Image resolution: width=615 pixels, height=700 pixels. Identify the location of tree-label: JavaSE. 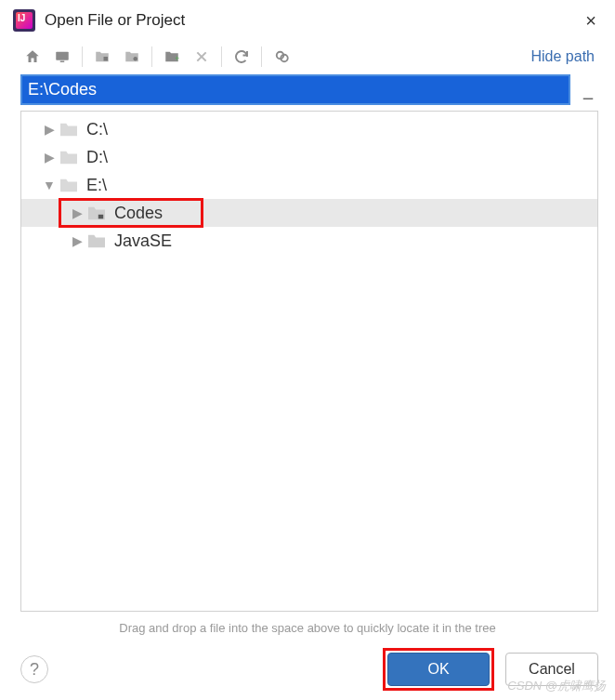
(143, 242).